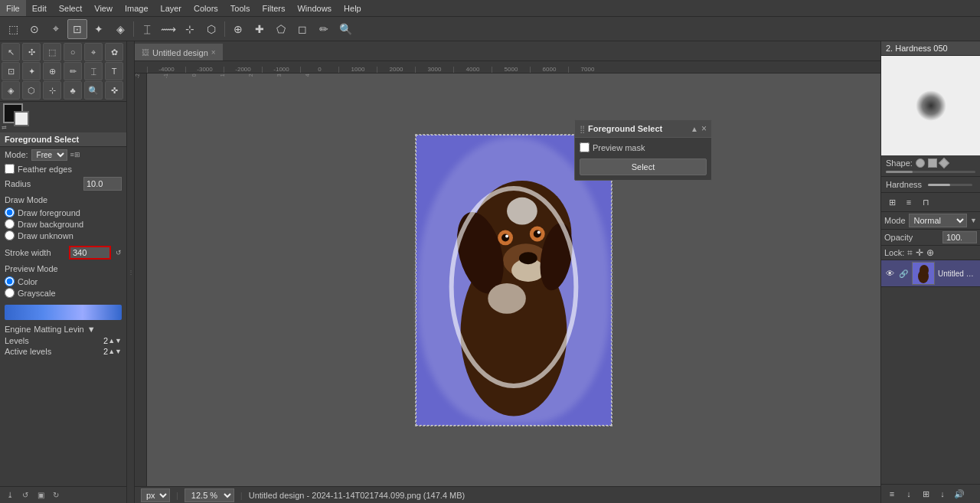  Describe the element at coordinates (9, 282) in the screenshot. I see `preview-color-radio` at that location.